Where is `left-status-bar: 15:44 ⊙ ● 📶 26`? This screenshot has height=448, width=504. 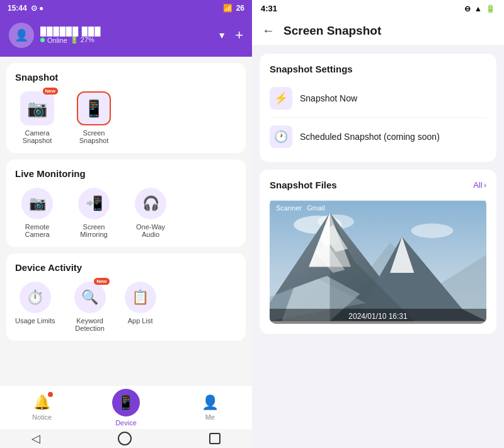 left-status-bar: 15:44 ⊙ ● 📶 26 is located at coordinates (126, 8).